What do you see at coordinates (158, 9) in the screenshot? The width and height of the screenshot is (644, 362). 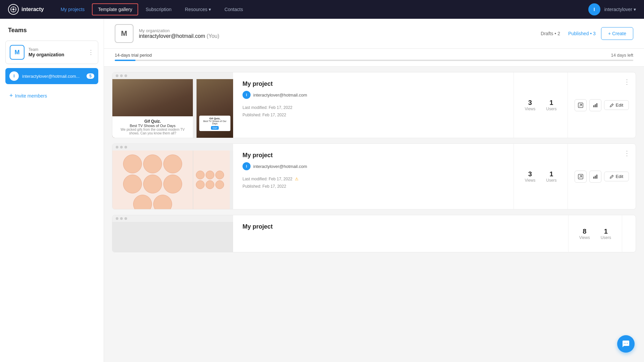 I see `nav-subscription: Subscription` at bounding box center [158, 9].